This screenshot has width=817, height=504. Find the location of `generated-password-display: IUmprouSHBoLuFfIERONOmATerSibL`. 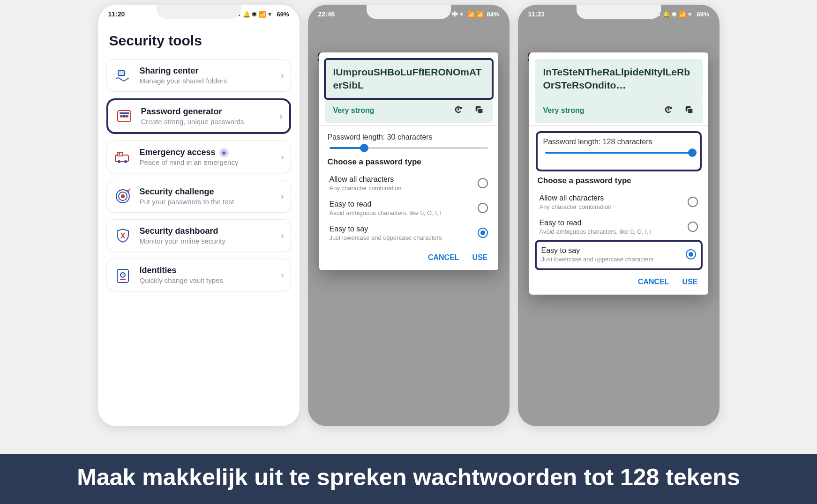

generated-password-display: IUmprouSHBoLuFfIERONOmATerSibL is located at coordinates (409, 79).